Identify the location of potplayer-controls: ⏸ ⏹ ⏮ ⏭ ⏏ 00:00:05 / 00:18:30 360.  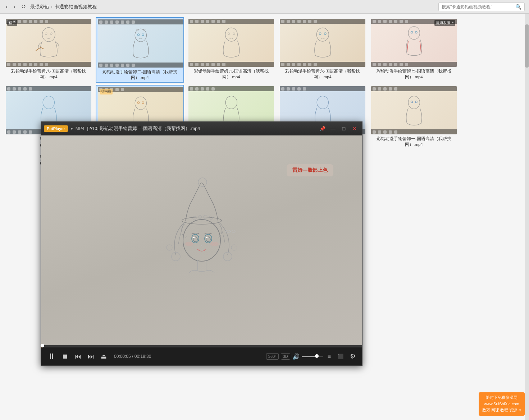
(201, 355).